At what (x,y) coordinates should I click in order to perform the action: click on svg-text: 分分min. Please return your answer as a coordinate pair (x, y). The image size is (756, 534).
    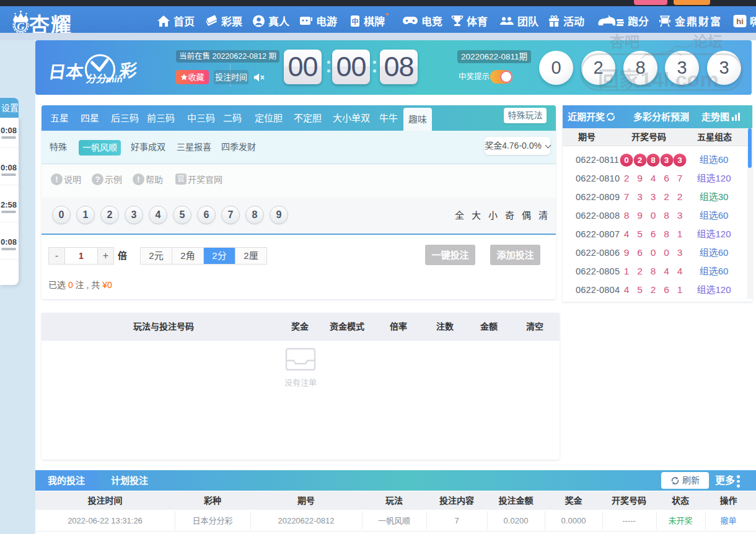
    Looking at the image, I should click on (104, 79).